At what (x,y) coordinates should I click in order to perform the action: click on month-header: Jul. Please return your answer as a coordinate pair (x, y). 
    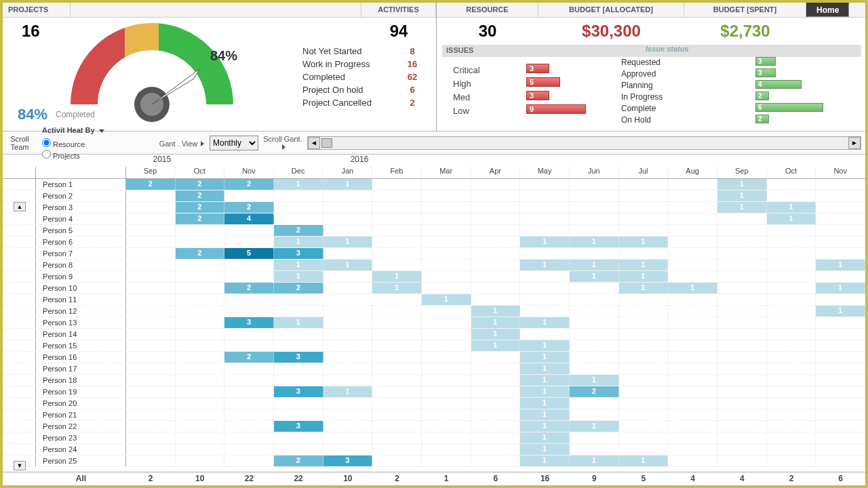
    Looking at the image, I should click on (644, 172).